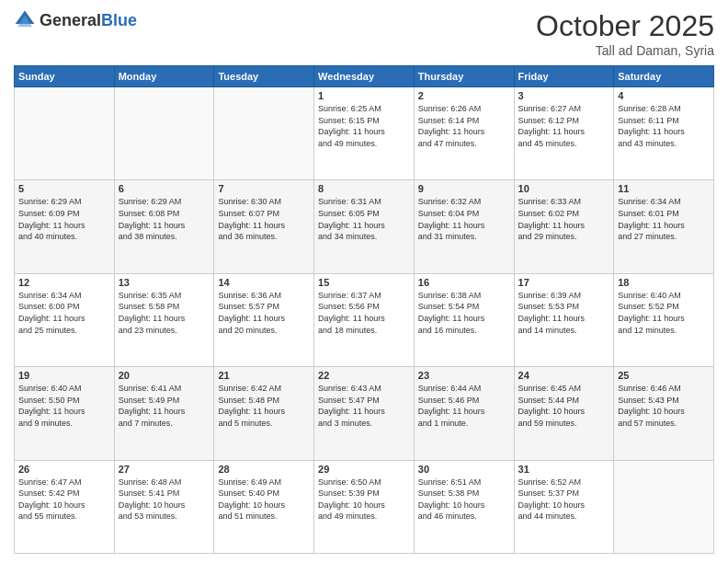 This screenshot has height=563, width=728. I want to click on calendar-cell-w1-d3, so click(265, 134).